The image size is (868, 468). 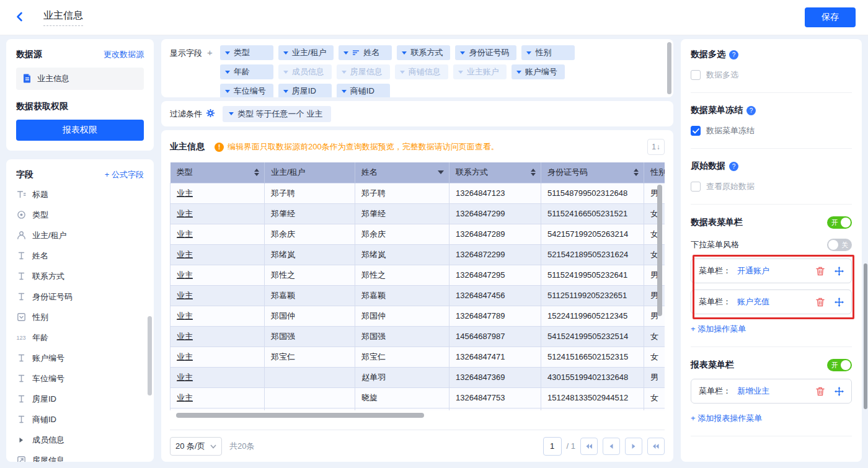 I want to click on back-button, so click(x=20, y=17).